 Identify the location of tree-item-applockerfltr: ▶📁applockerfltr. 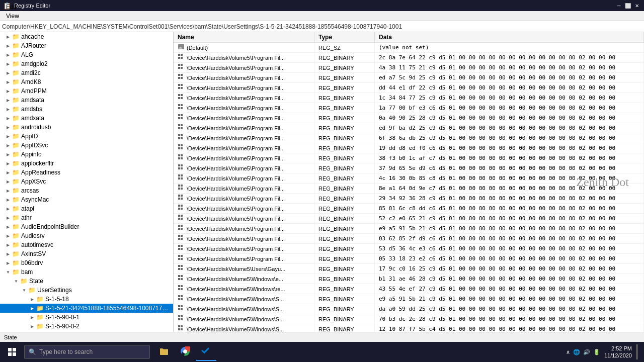
(87, 163).